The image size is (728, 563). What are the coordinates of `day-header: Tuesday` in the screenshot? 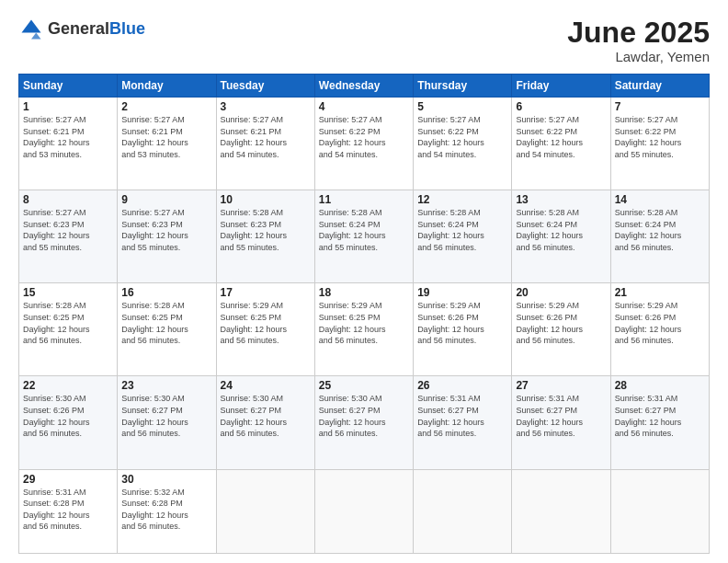 It's located at (265, 86).